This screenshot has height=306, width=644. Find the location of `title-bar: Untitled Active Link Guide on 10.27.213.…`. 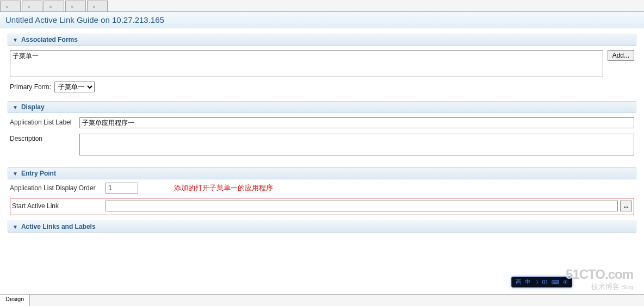

title-bar: Untitled Active Link Guide on 10.27.213.… is located at coordinates (322, 20).